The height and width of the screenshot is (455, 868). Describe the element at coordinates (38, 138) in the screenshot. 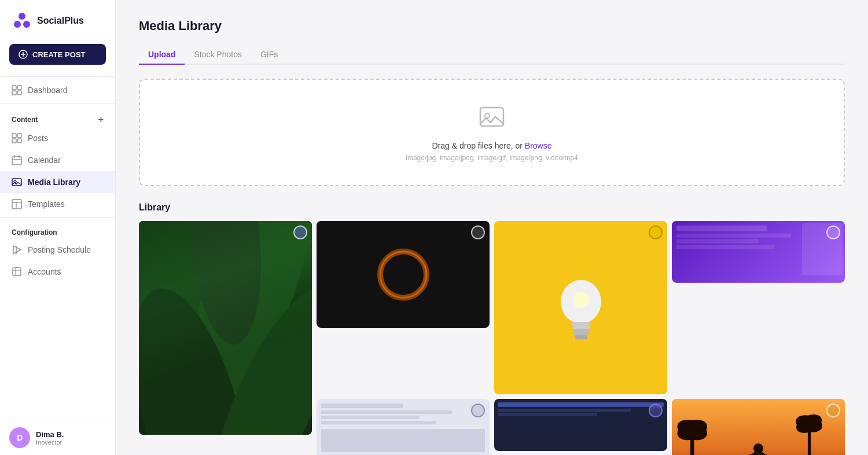

I see `sidebar-item-label-posts: Posts` at that location.